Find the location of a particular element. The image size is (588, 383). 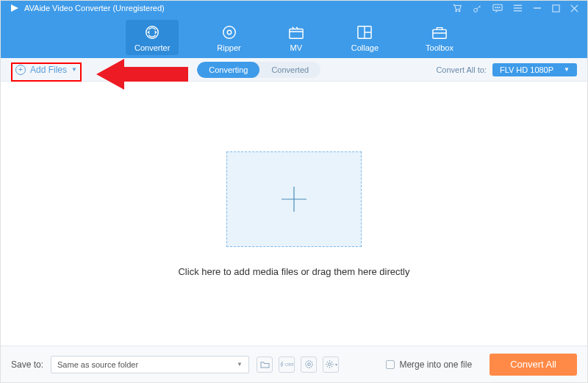

plus-icon is located at coordinates (294, 199).